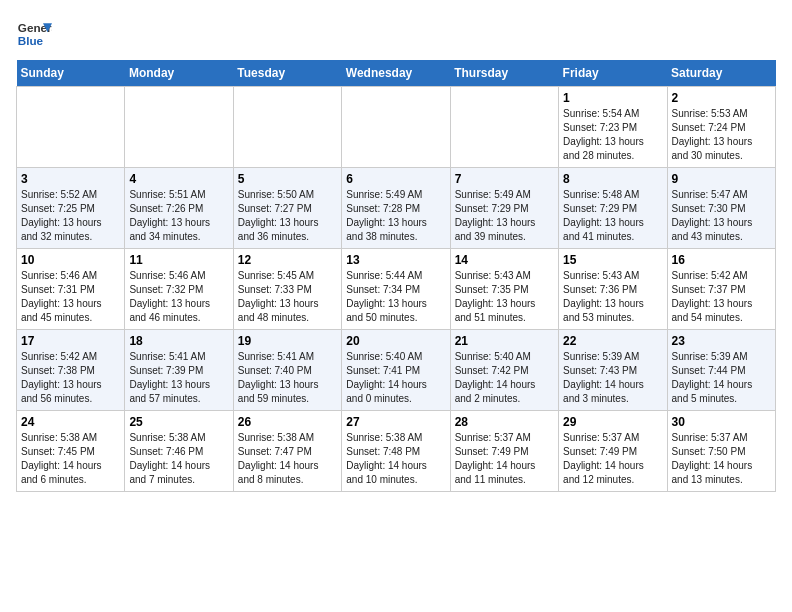 Image resolution: width=792 pixels, height=612 pixels. What do you see at coordinates (287, 370) in the screenshot?
I see `calendar-cell: 19Sunrise: 5:41 AMSunset: 7:40 PMDayligh…` at bounding box center [287, 370].